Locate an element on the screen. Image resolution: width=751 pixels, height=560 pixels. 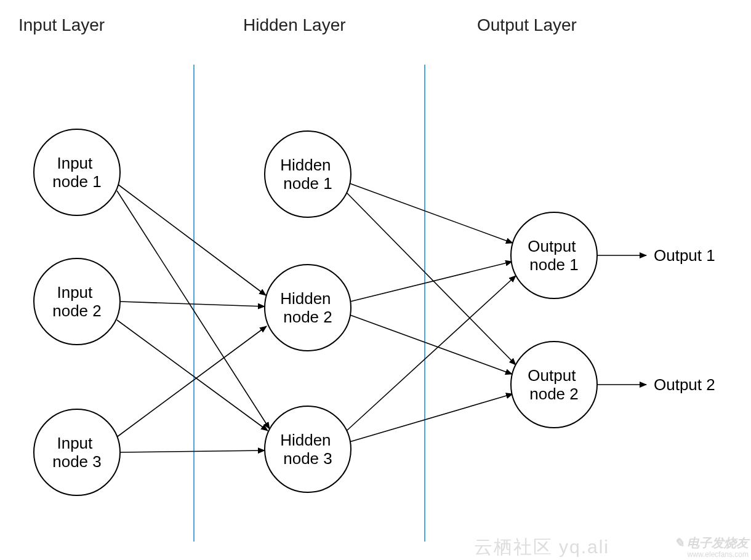
hidden-node-1-label: Hidden node 1 is located at coordinates (308, 174).